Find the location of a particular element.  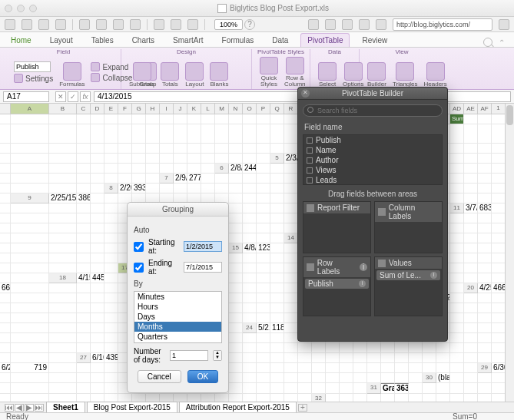

section-label-field: Field is located at coordinates (63, 52).